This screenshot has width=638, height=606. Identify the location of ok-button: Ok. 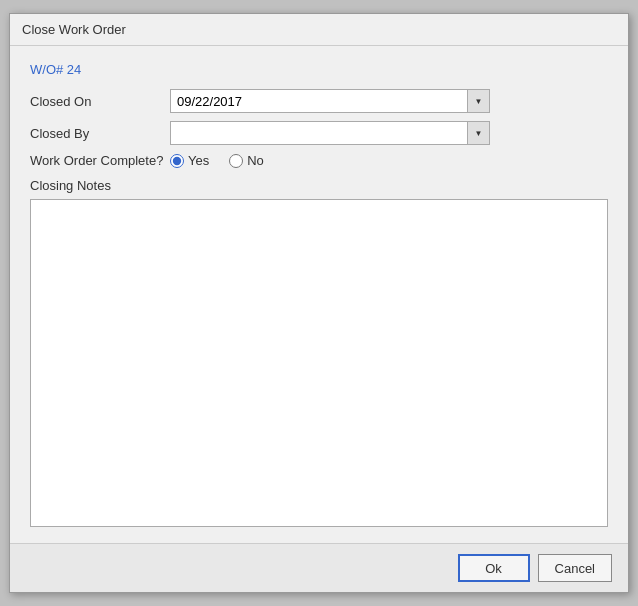
(494, 568).